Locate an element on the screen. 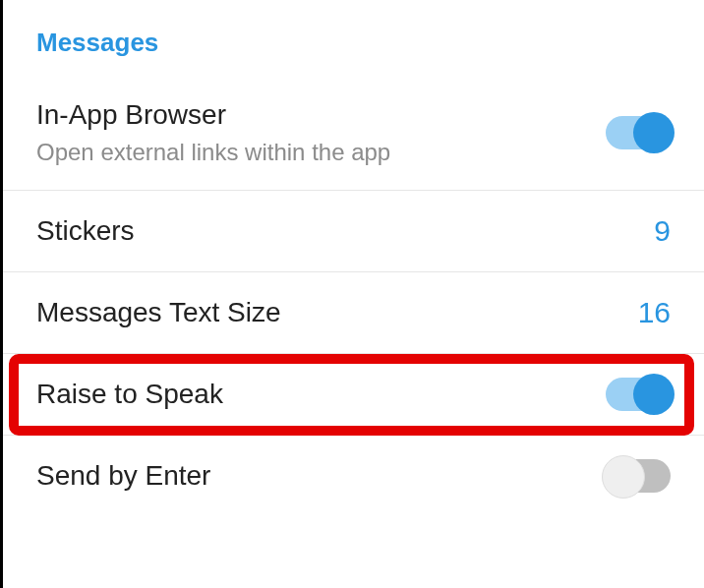 The image size is (704, 588). toggle-send-by-enter is located at coordinates (638, 476).